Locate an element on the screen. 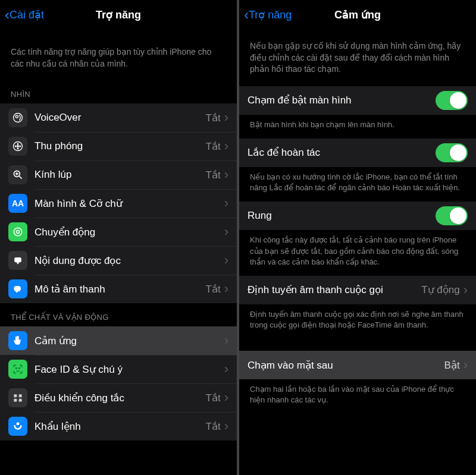  row-voiceover: VoiceOver Tắt › is located at coordinates (118, 118).